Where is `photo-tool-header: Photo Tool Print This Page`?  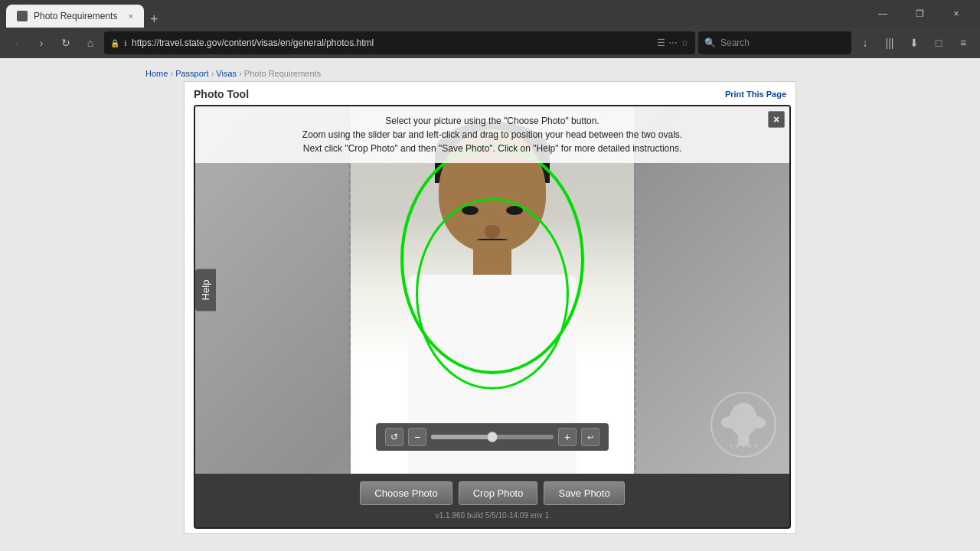
photo-tool-header: Photo Tool Print This Page is located at coordinates (490, 94).